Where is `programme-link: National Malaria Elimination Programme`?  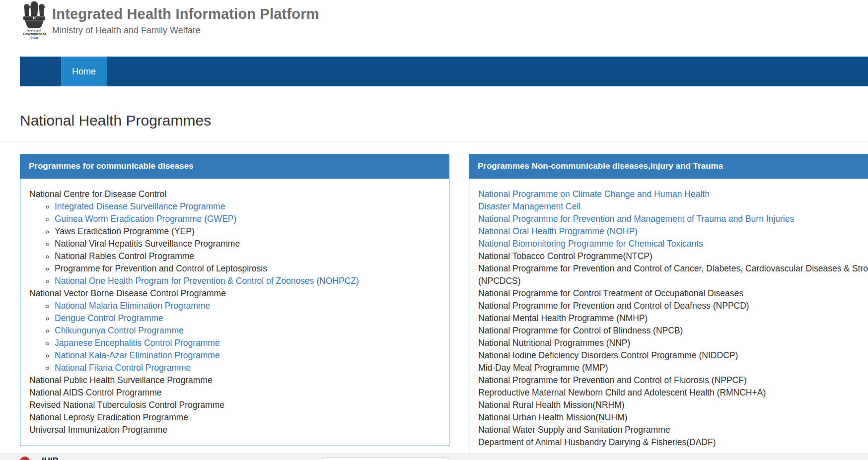
programme-link: National Malaria Elimination Programme is located at coordinates (132, 306).